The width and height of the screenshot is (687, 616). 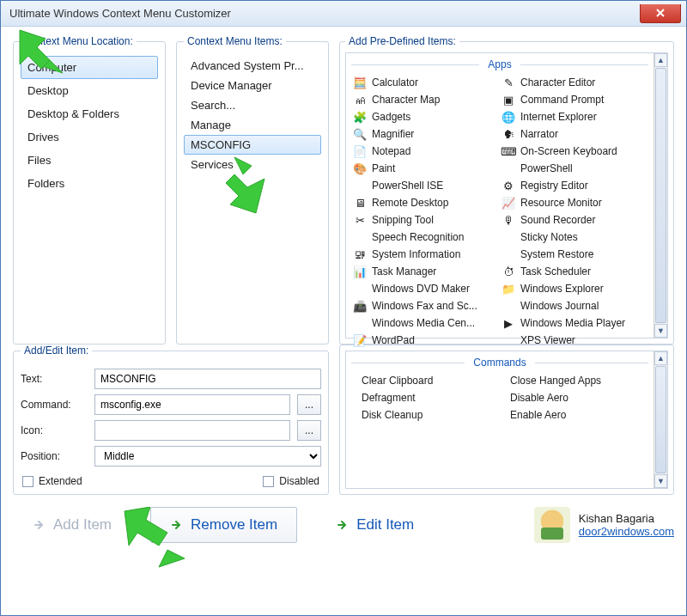 What do you see at coordinates (507, 419) in the screenshot?
I see `predefined-continued: Commands Clear ClipboardClose Hanged App…` at bounding box center [507, 419].